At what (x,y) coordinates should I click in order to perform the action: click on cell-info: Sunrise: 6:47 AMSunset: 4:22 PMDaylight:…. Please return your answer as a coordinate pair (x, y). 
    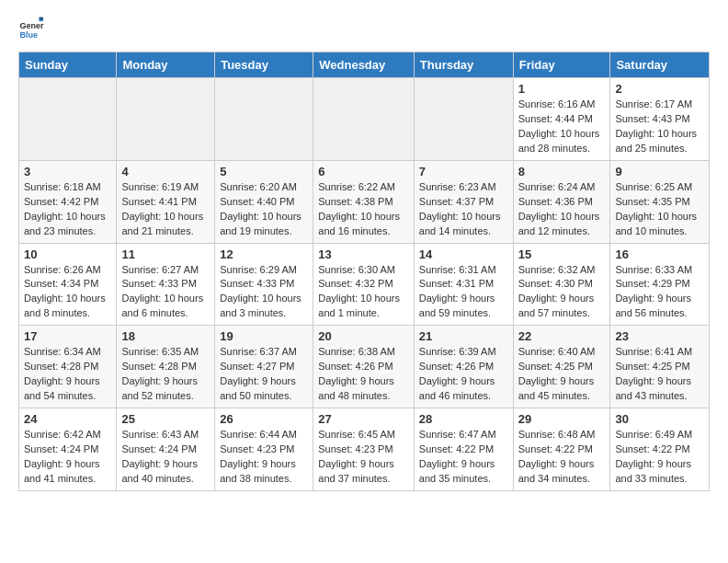
    Looking at the image, I should click on (463, 457).